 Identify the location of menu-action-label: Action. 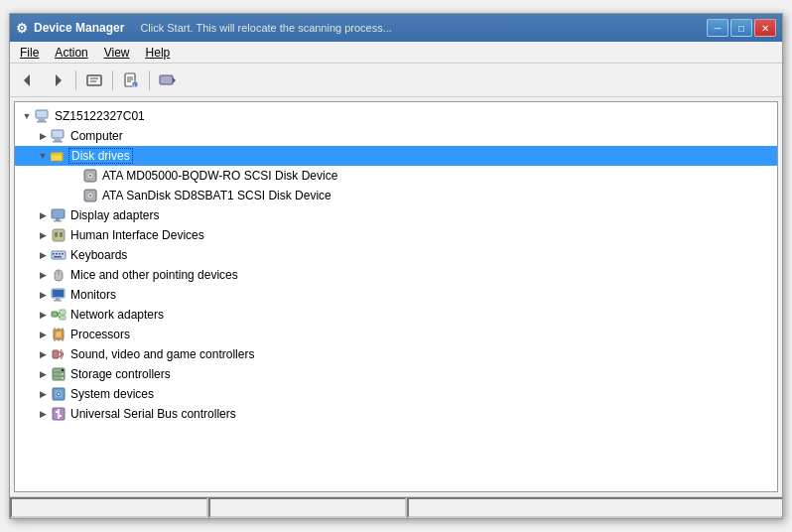
(71, 53).